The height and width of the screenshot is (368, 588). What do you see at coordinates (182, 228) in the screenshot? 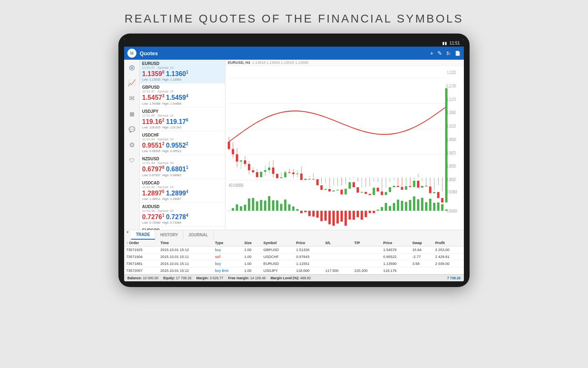
I see `quote-item: EURGBP 0.73475 0.73496` at bounding box center [182, 228].